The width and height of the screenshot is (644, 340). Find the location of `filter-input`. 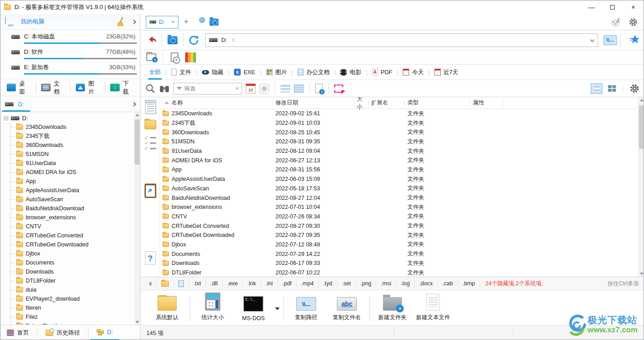

filter-input is located at coordinates (209, 89).